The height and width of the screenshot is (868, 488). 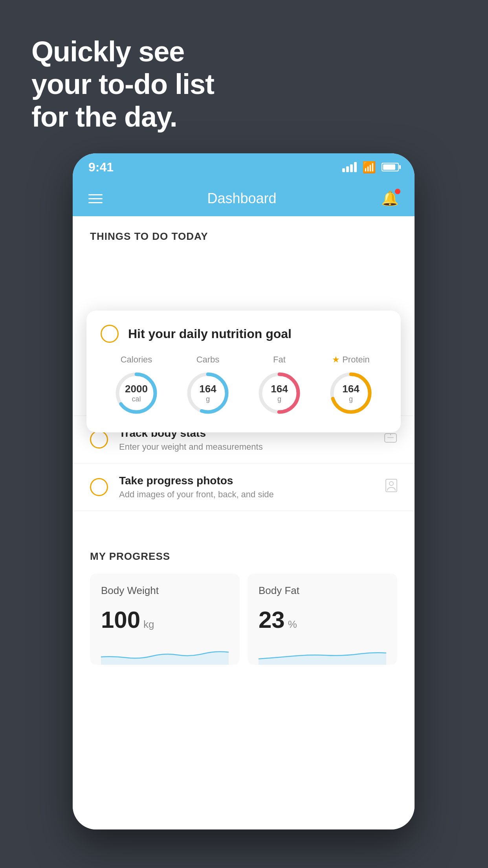 What do you see at coordinates (123, 117) in the screenshot?
I see `hero-line3: for the day.` at bounding box center [123, 117].